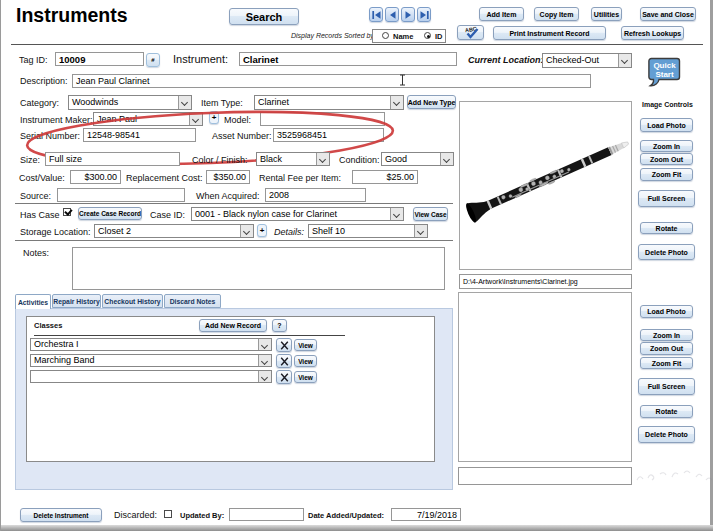 This screenshot has height=531, width=713. I want to click on svg-text: Start, so click(664, 74).